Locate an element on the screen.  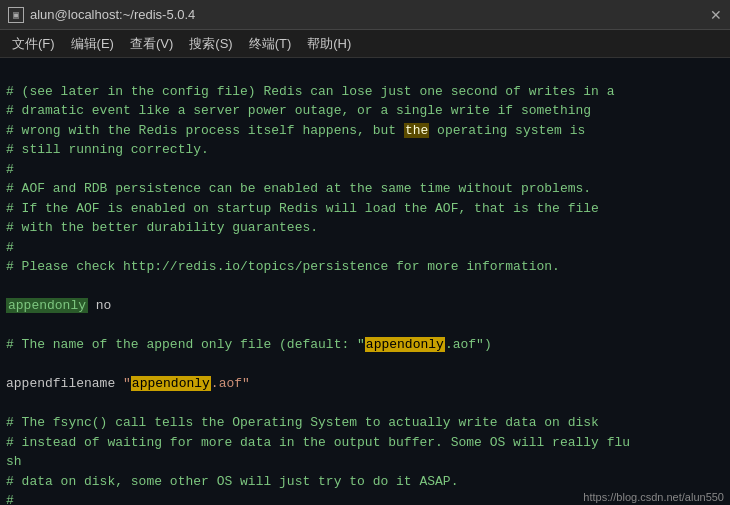
menu-search: 搜索(S) is located at coordinates (210, 44).